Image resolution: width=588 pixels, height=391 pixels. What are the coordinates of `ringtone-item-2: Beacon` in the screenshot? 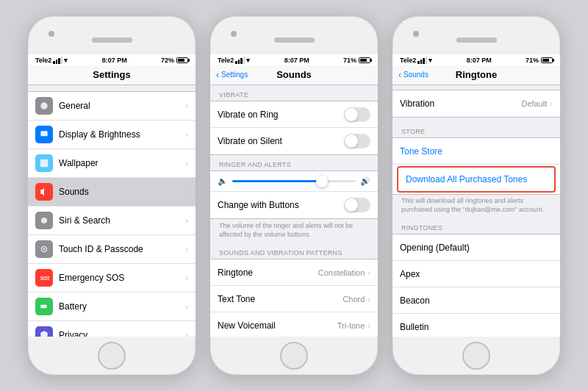 It's located at (476, 301).